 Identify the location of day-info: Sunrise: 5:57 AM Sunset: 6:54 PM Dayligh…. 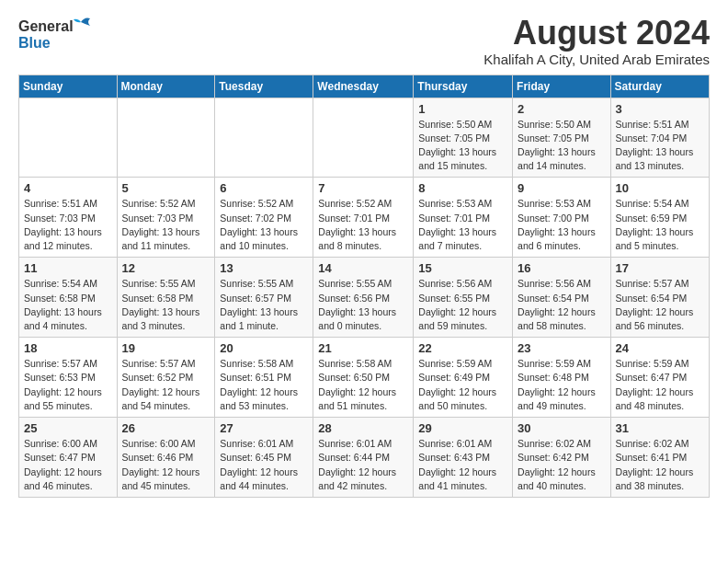
(660, 305).